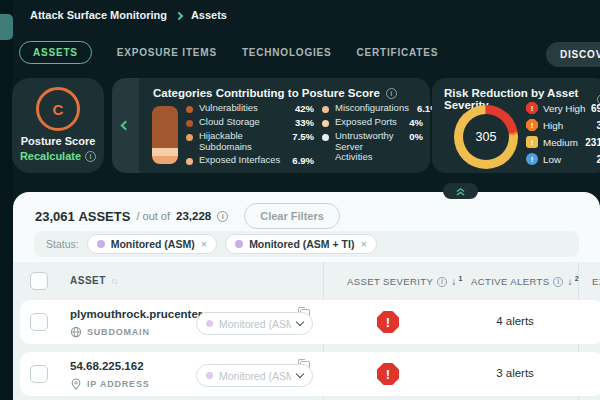 The width and height of the screenshot is (600, 400). Describe the element at coordinates (126, 126) in the screenshot. I see `panel-collapse-strip` at that location.